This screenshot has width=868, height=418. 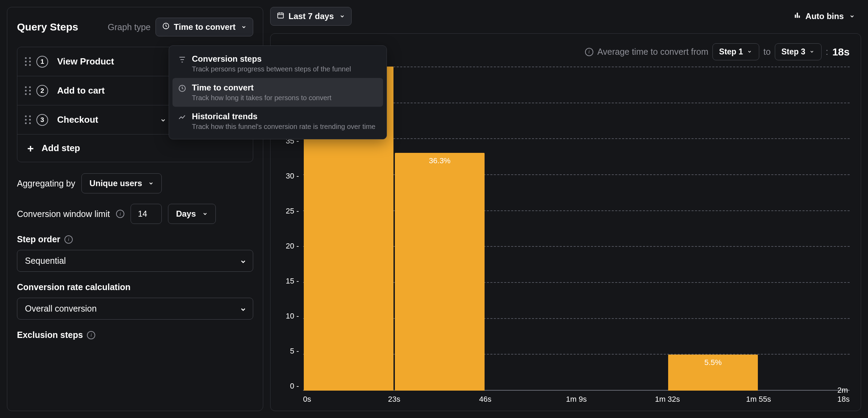 What do you see at coordinates (192, 214) in the screenshot?
I see `conversion-window-unit-select: Days` at bounding box center [192, 214].